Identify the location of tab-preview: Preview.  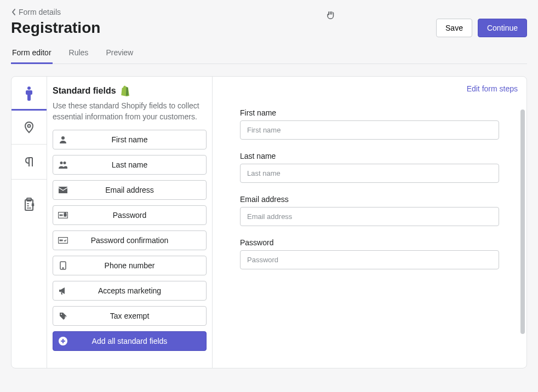
(119, 53).